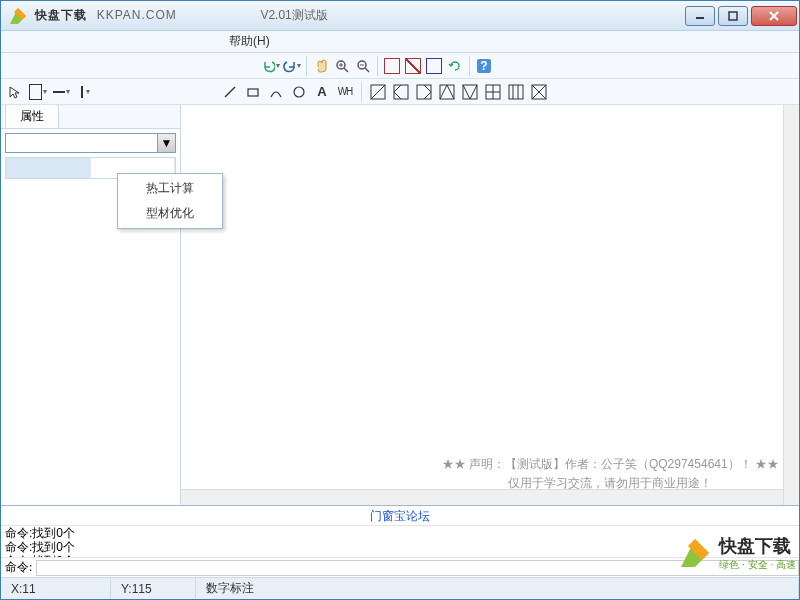  I want to click on grid-cell-key, so click(48, 168).